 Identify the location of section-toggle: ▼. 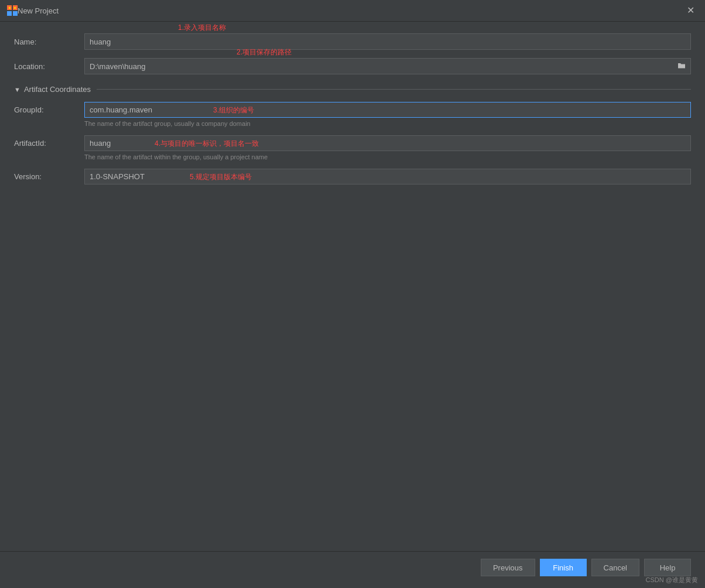
(18, 90).